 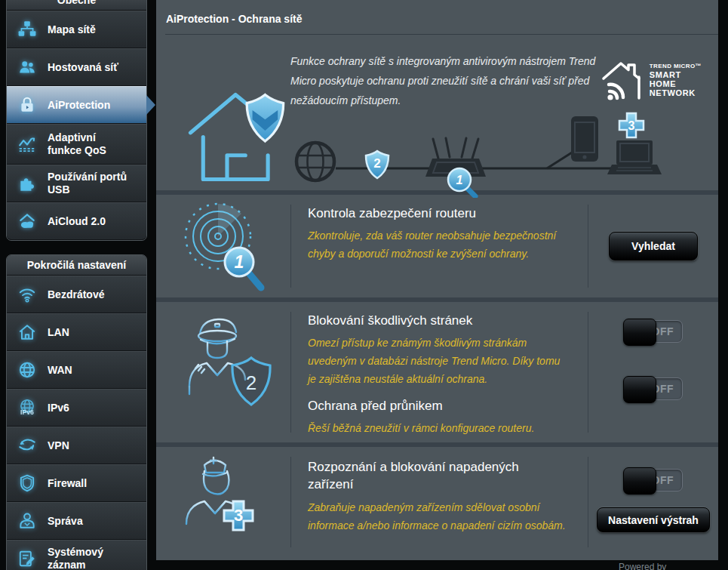 I want to click on sidebar-item-wireless: Bezdrátové, so click(x=77, y=294).